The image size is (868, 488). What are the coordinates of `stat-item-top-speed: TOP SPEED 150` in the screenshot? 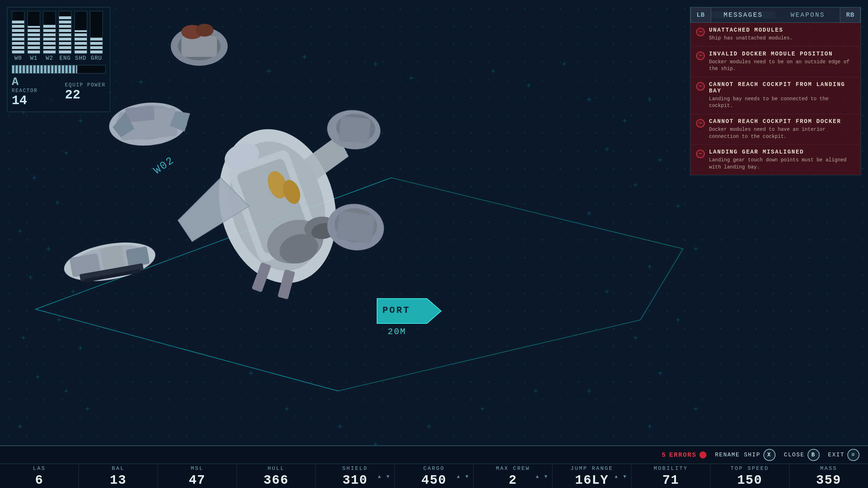 It's located at (750, 476).